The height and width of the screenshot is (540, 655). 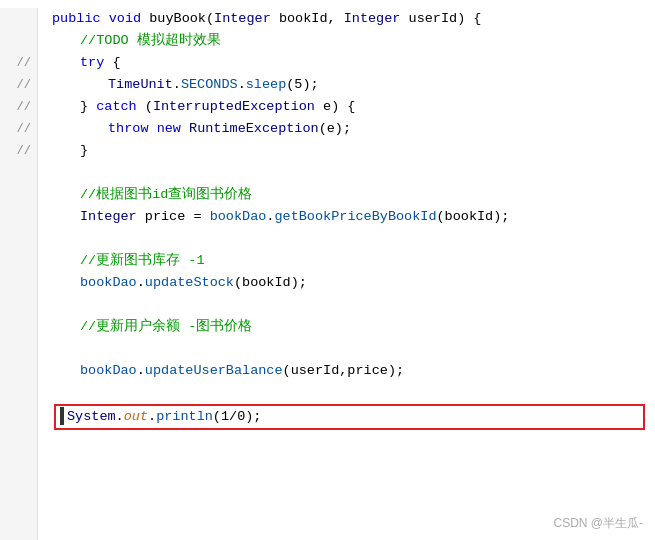 I want to click on code-line-12: //更新图书库存 -1, so click(x=354, y=261).